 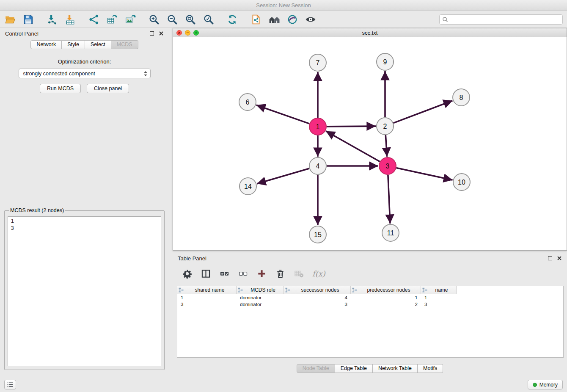 I want to click on close-table-panel-icon, so click(x=559, y=258).